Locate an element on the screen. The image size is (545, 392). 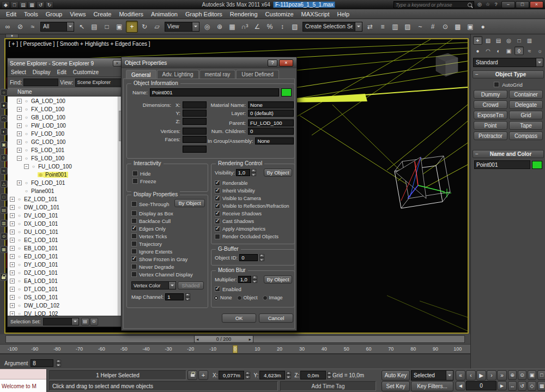
orbit-icon: ↺ is located at coordinates (522, 386).